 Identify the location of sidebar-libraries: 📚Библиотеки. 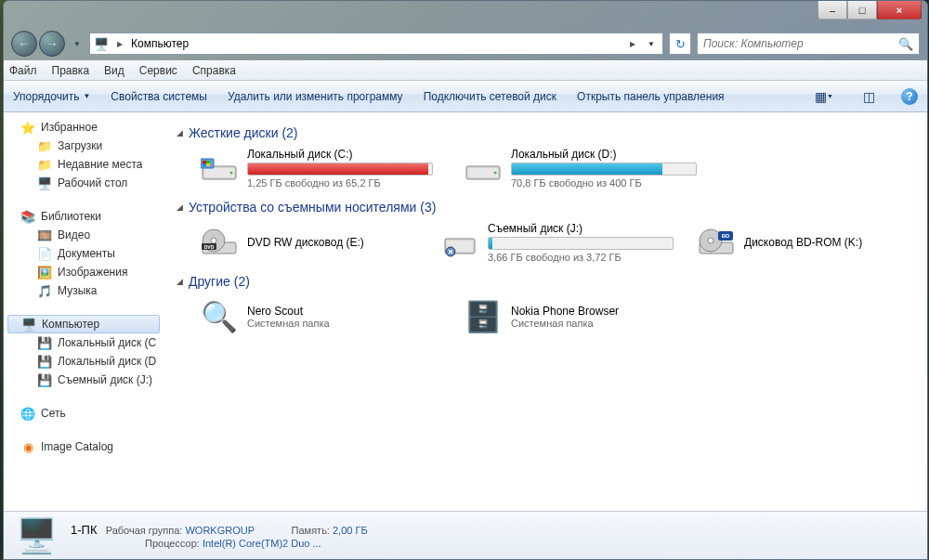
(84, 216).